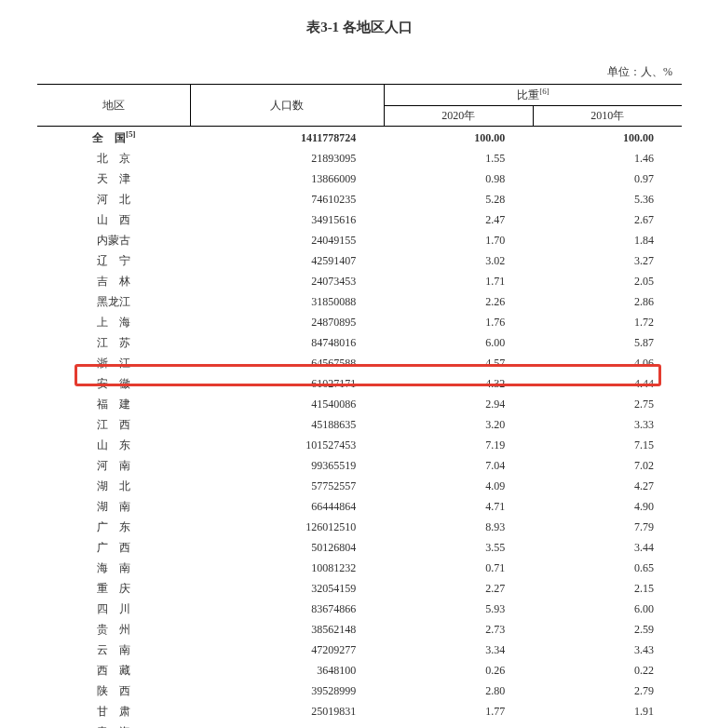 This screenshot has width=719, height=728. Describe the element at coordinates (607, 609) in the screenshot. I see `cell-2010: 6.00` at that location.